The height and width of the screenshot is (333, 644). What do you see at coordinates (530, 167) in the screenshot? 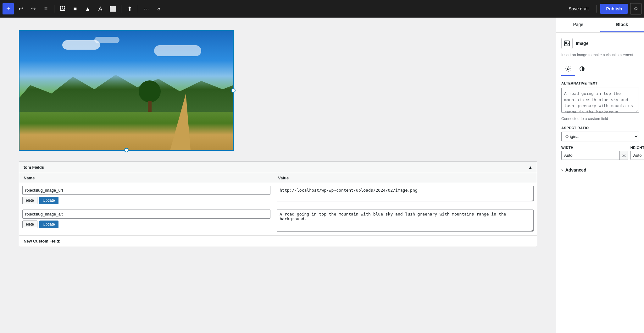
I see `collapse-custom-fields-icon: ▲` at bounding box center [530, 167].